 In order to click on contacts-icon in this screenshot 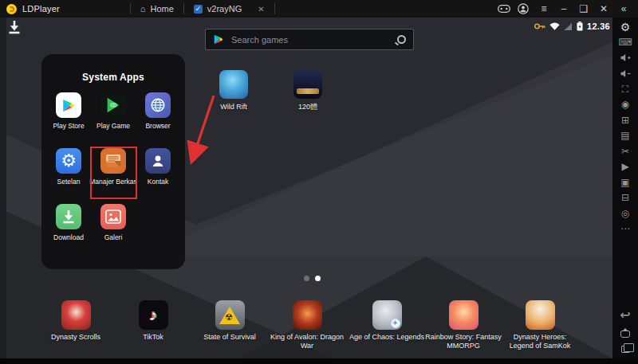, I will do `click(158, 161)`.